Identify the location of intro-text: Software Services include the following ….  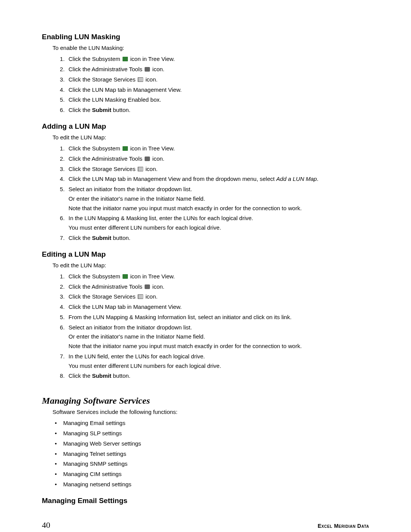
(211, 412).